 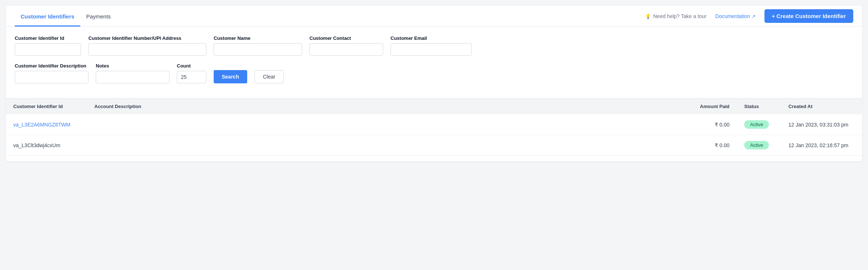 I want to click on customer-contact-input, so click(x=346, y=49).